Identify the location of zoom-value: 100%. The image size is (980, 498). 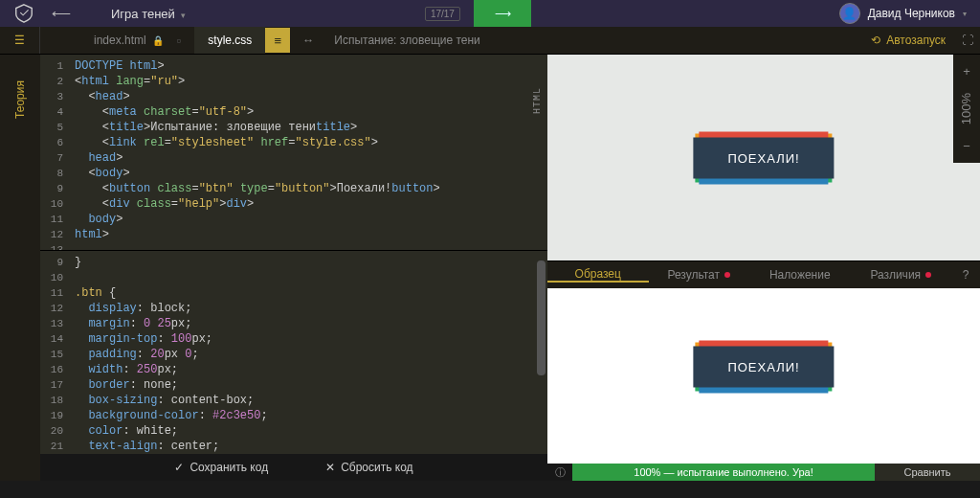
(967, 109).